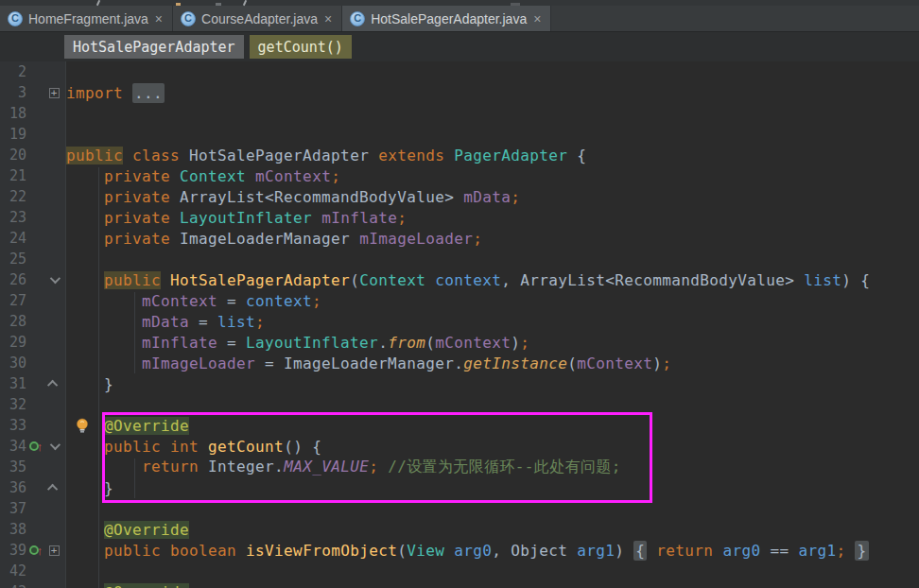  I want to click on fold-slot: +, so click(54, 550).